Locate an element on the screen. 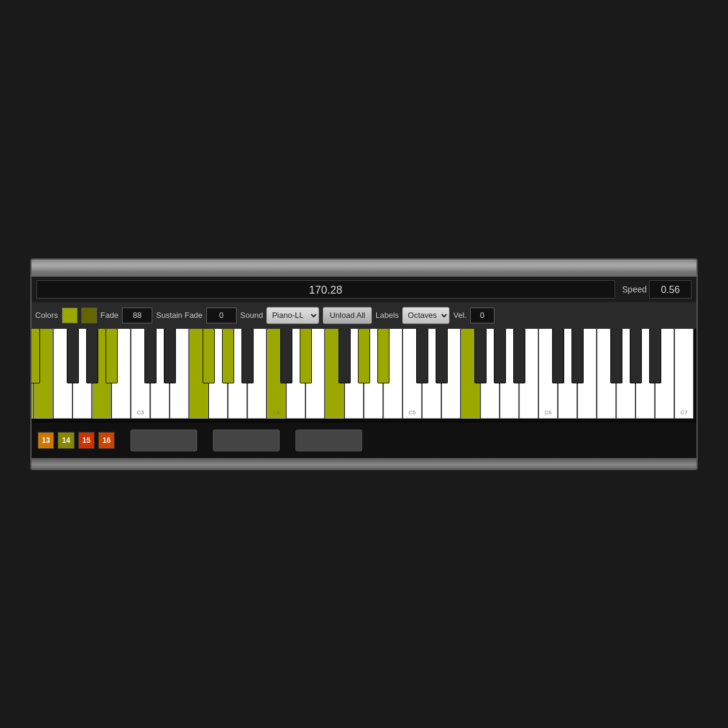 This screenshot has height=728, width=728. sustain-fade-label: Sustain Fade is located at coordinates (180, 315).